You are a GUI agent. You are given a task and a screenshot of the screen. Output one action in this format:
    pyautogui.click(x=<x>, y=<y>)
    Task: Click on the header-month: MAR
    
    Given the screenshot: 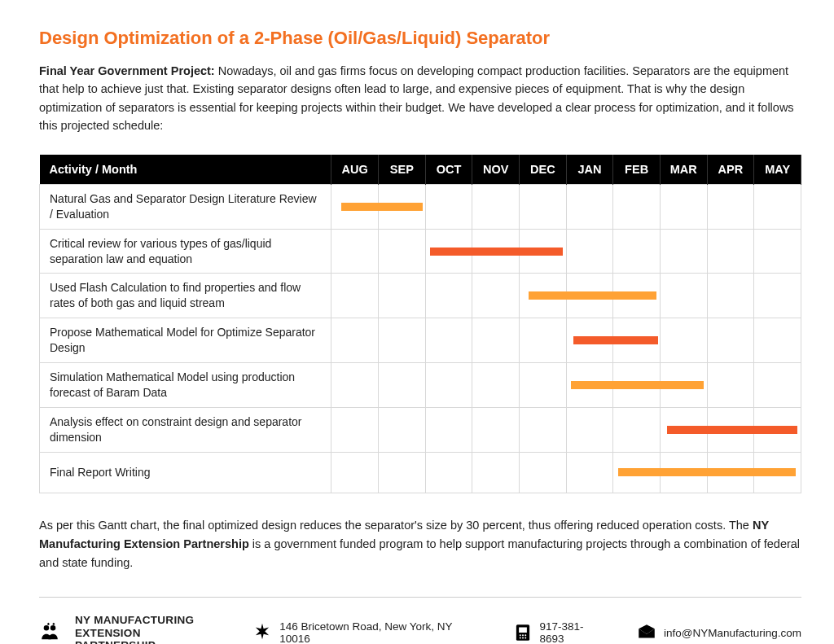 What is the action you would take?
    pyautogui.click(x=683, y=169)
    